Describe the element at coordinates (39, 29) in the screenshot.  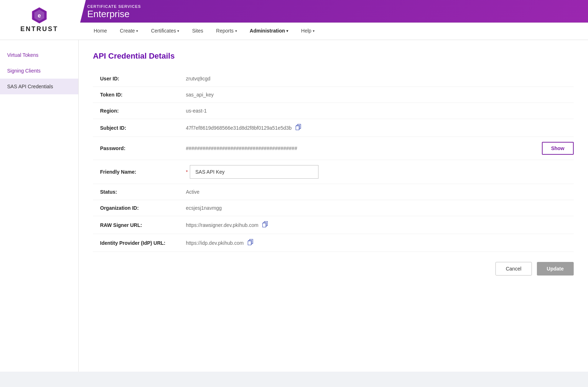
I see `logo-text: ENTRUST` at that location.